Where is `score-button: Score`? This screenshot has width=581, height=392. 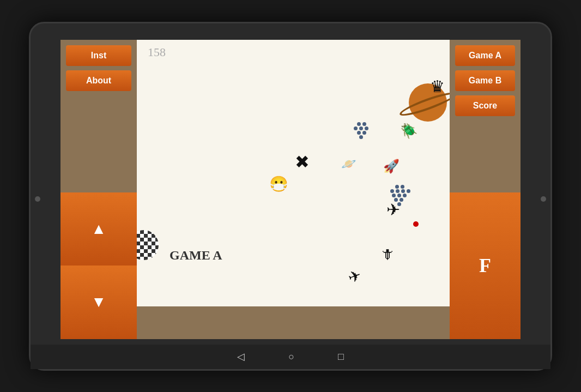 score-button: Score is located at coordinates (485, 106).